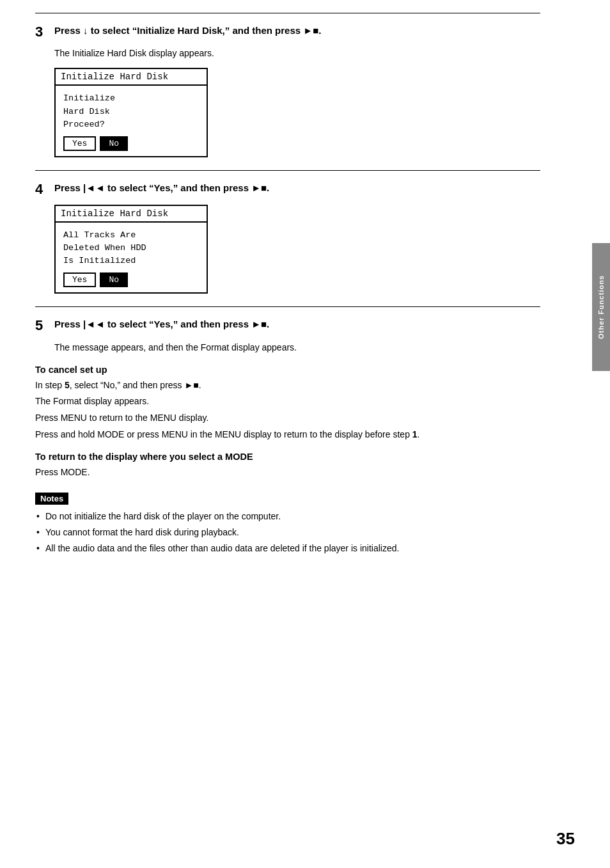  What do you see at coordinates (79, 280) in the screenshot?
I see `step-4-btn-yes: Yes` at bounding box center [79, 280].